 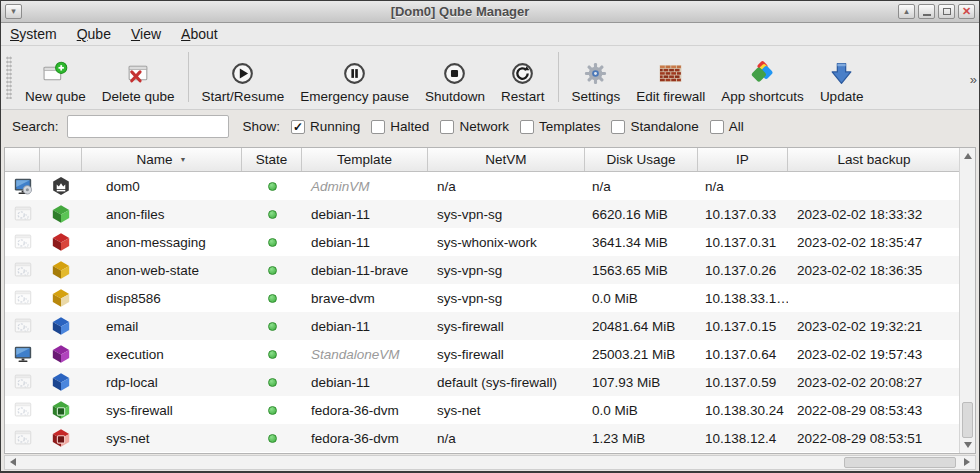 I want to click on toolbar-button-label: Start/Resume, so click(x=244, y=96).